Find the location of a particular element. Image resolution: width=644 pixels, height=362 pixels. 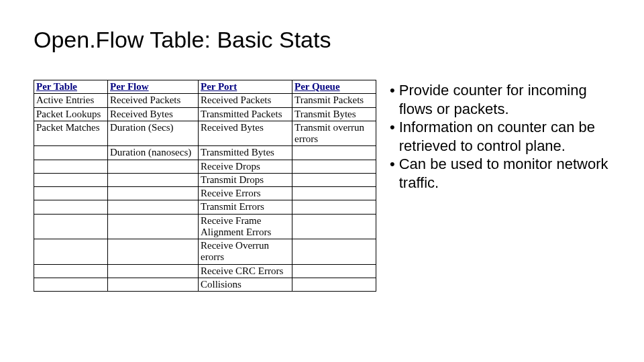

table-row: Receive Errors is located at coordinates (205, 194).